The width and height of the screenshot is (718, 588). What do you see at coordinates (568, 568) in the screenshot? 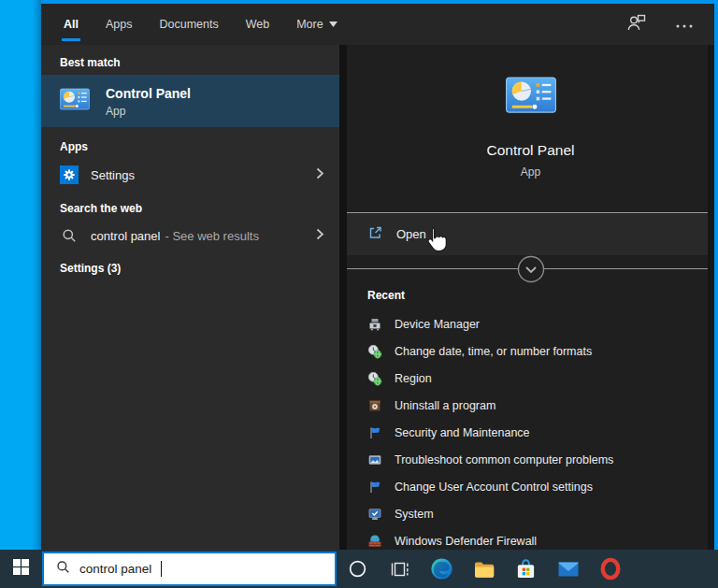
I see `mail-button` at bounding box center [568, 568].